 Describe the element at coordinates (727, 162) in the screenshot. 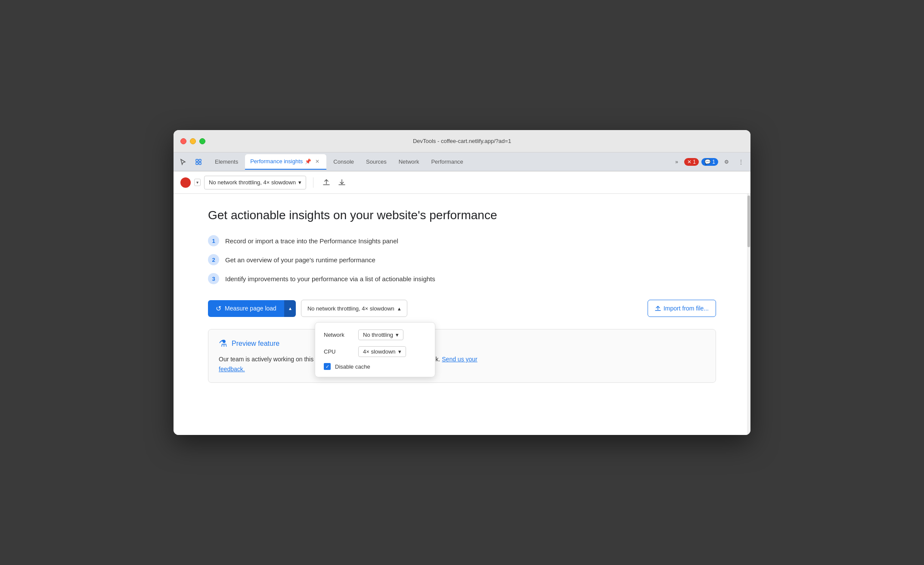

I see `gear-icon: ⚙` at that location.